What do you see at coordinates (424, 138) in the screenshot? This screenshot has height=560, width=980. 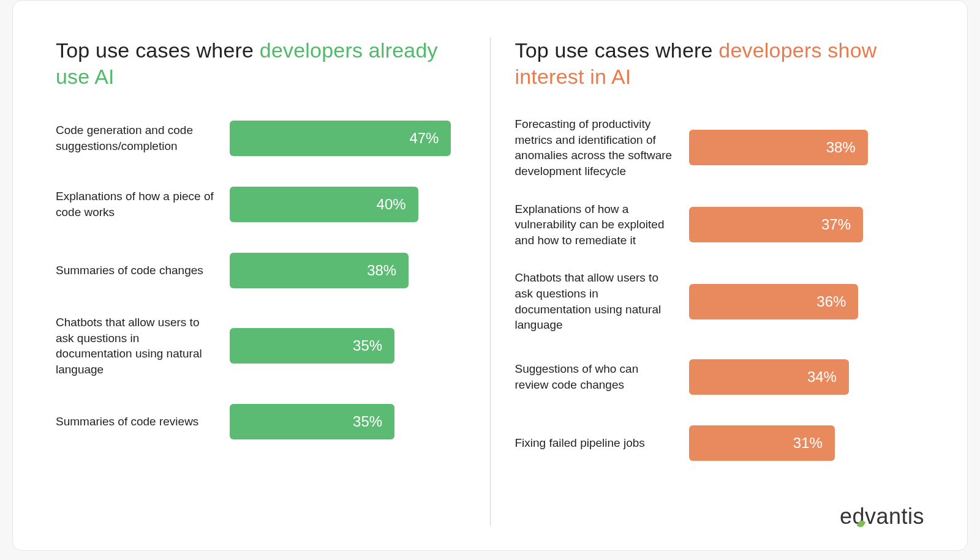 I see `bar-value: 47%` at bounding box center [424, 138].